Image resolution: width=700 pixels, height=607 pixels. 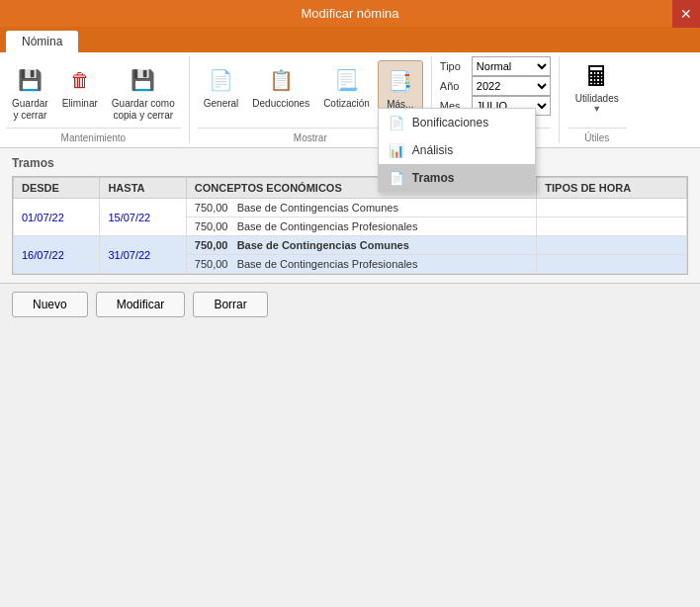 I want to click on close-button: ✕, so click(x=686, y=14).